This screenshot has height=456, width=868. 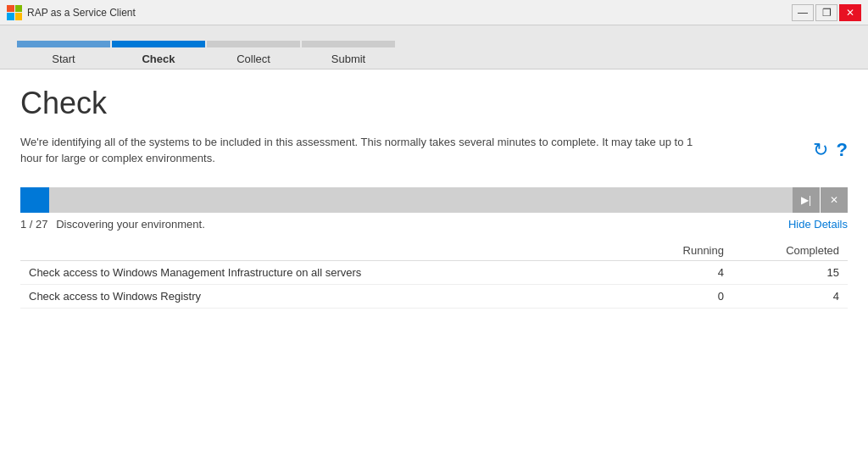 What do you see at coordinates (434, 296) in the screenshot?
I see `table-row: Check access to Windows Registry04` at bounding box center [434, 296].